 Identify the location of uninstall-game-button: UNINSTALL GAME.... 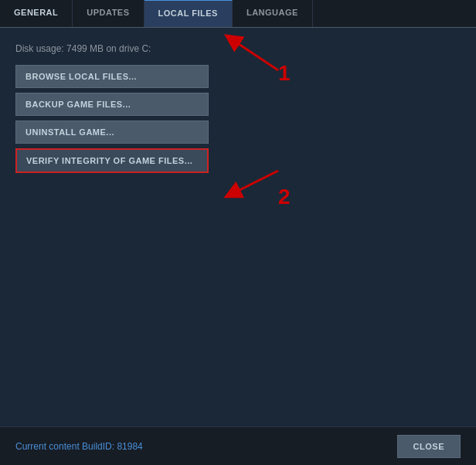
(112, 132).